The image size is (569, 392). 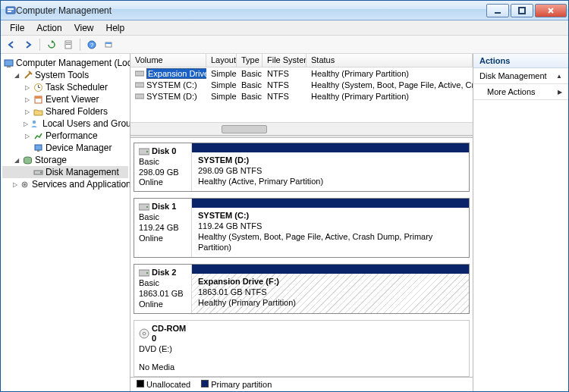 What do you see at coordinates (331, 167) in the screenshot?
I see `disk-volume: SYSTEM (D:)298.09 GB NTFSHealthy (Active…` at bounding box center [331, 167].